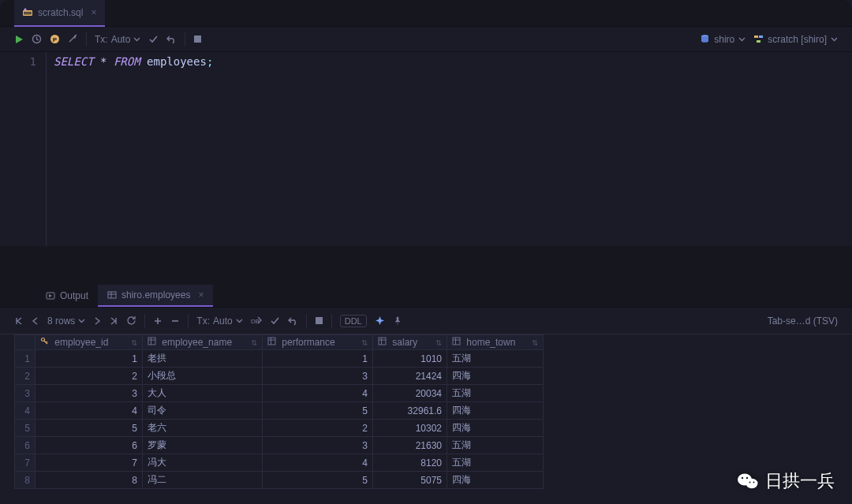 The width and height of the screenshot is (852, 504). I want to click on prev-page-button, so click(36, 321).